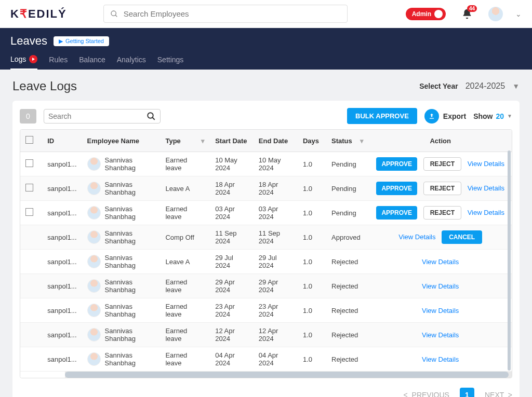 Image resolution: width=532 pixels, height=397 pixels. What do you see at coordinates (81, 42) in the screenshot?
I see `getting-started-button: ▶ Getting Started` at bounding box center [81, 42].